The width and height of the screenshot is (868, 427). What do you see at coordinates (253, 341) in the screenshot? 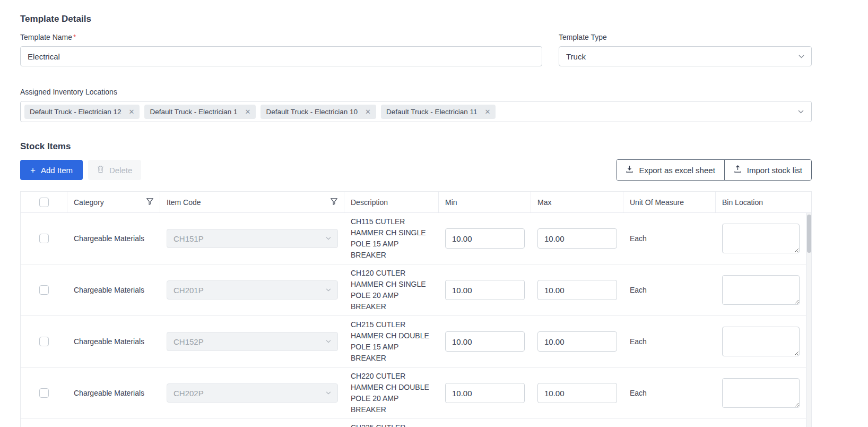
I see `item-code-select: CH152P` at bounding box center [253, 341].